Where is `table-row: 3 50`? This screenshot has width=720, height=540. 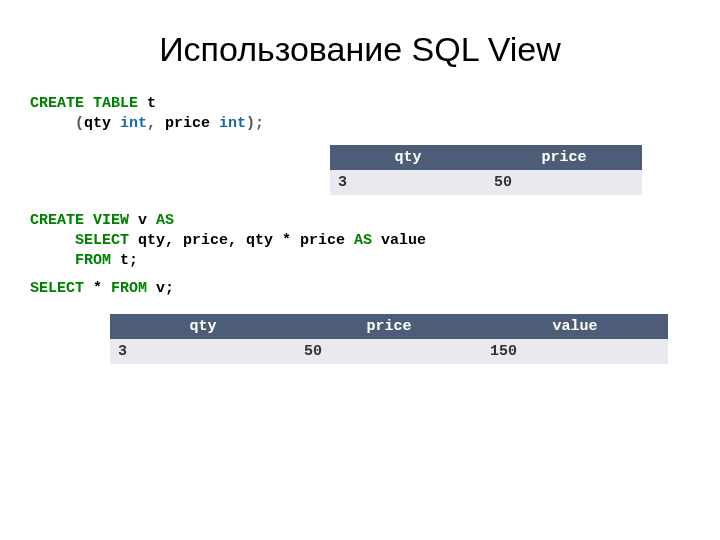
table-row: 3 50 is located at coordinates (486, 182).